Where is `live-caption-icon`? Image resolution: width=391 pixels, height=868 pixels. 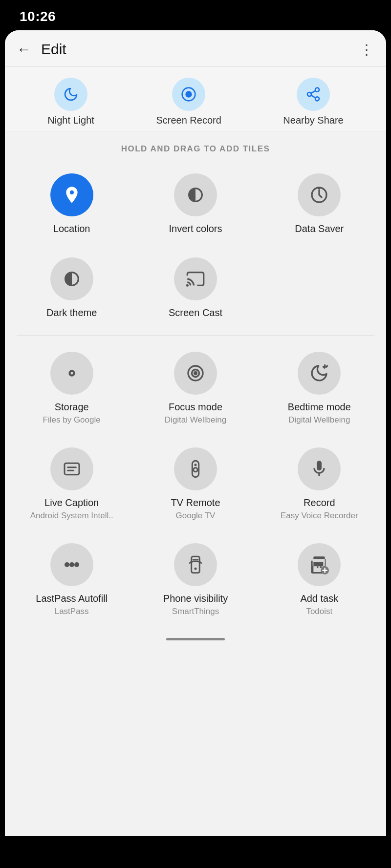 live-caption-icon is located at coordinates (72, 469).